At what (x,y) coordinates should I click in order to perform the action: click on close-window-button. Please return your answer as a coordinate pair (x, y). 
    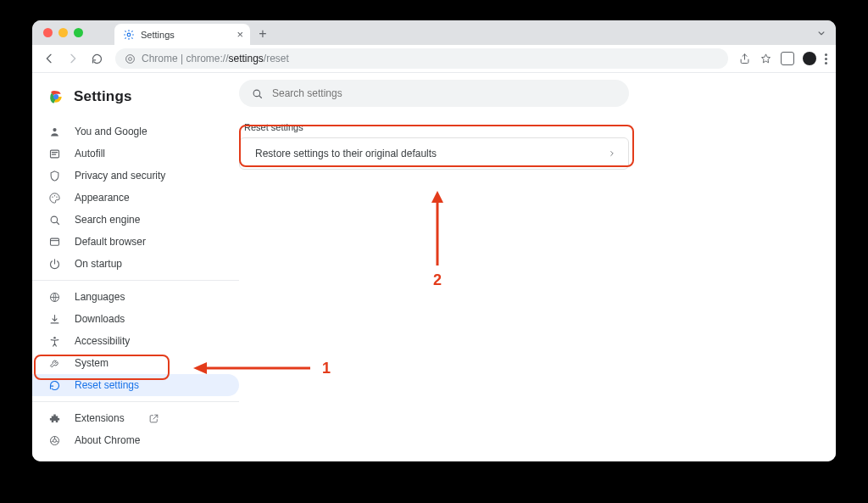
    Looking at the image, I should click on (47, 32).